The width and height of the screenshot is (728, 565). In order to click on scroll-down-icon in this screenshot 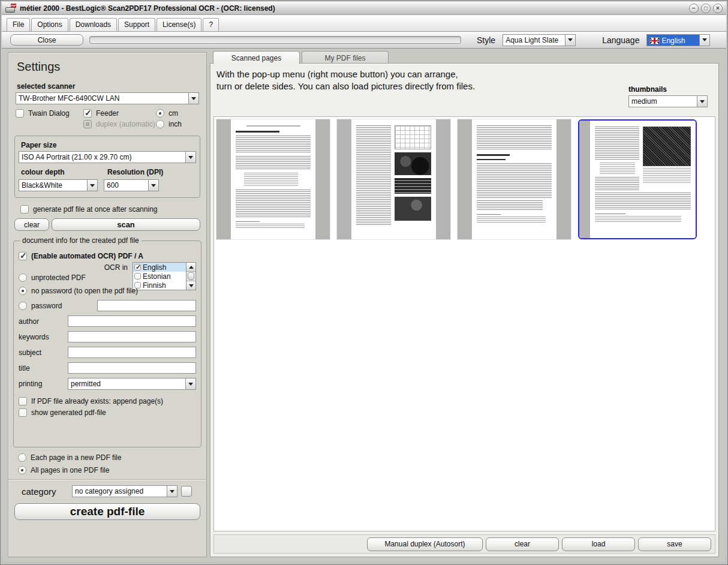, I will do `click(191, 285)`.